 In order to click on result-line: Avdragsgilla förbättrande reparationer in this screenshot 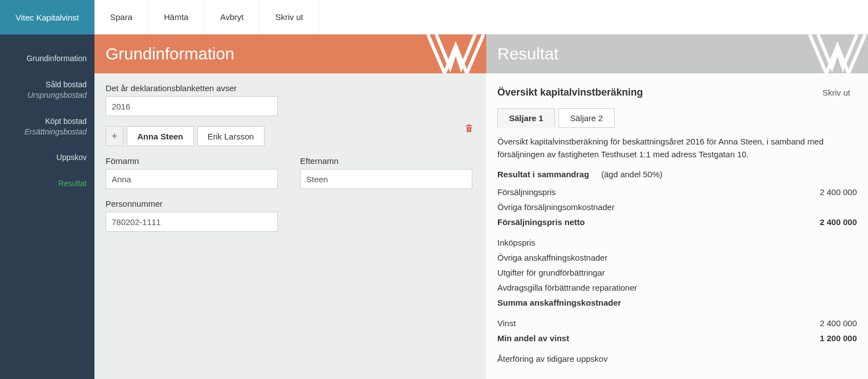, I will do `click(677, 288)`.